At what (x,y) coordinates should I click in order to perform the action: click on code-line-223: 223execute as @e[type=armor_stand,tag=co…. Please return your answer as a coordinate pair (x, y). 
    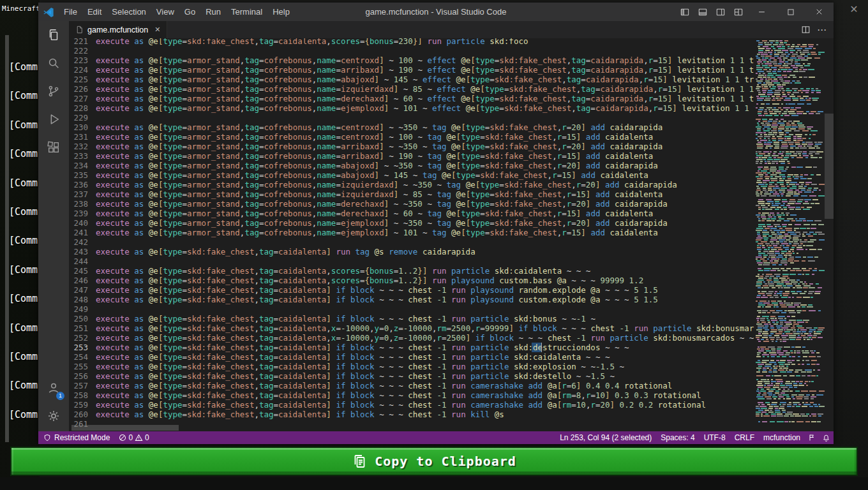
    Looking at the image, I should click on (412, 60).